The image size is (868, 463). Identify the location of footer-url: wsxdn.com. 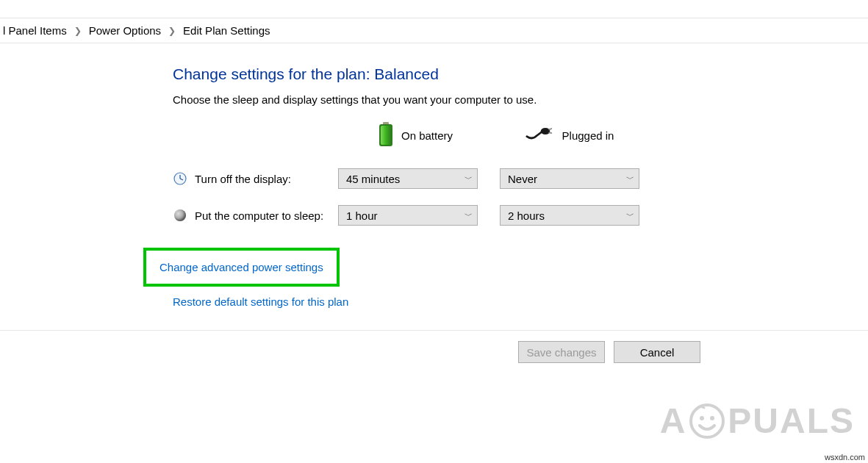
(845, 457).